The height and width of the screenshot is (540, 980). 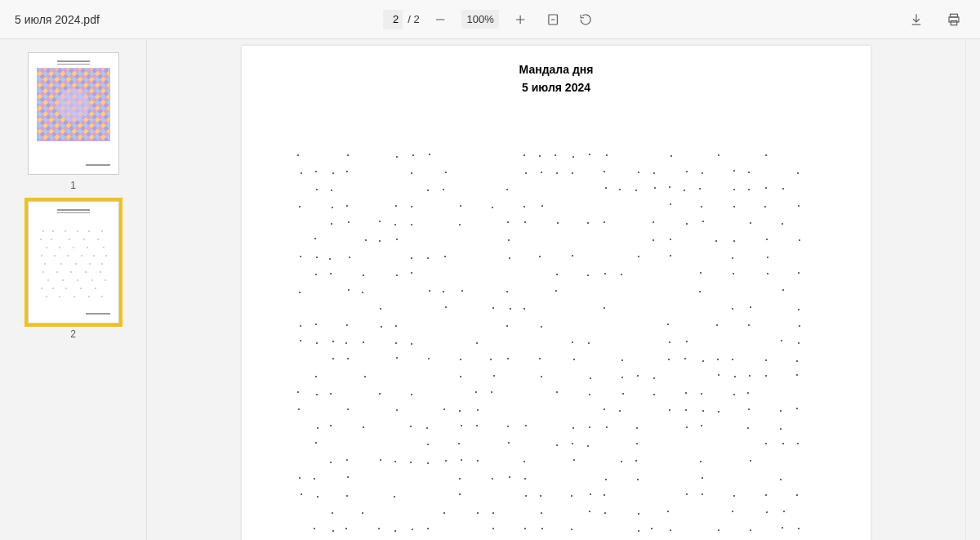 What do you see at coordinates (393, 20) in the screenshot?
I see `current-page-input` at bounding box center [393, 20].